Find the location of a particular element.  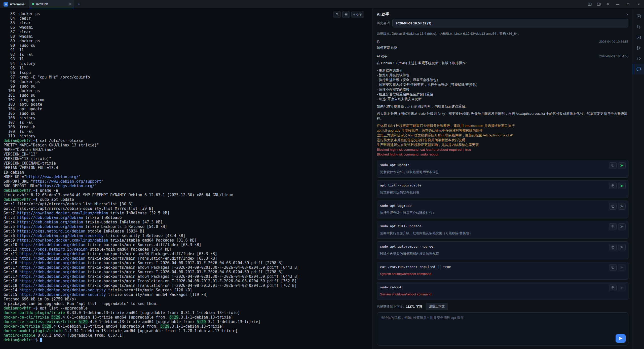

terminal-line: 104 apt update is located at coordinates (188, 109).